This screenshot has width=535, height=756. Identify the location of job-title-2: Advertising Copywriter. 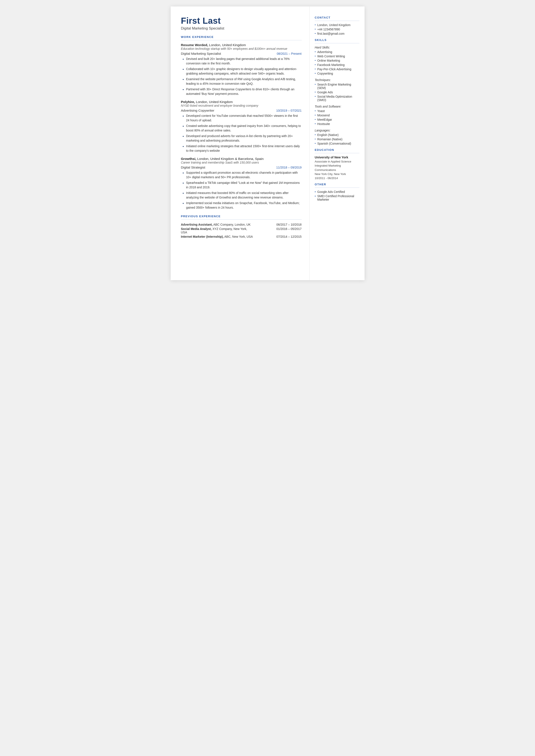
(198, 111).